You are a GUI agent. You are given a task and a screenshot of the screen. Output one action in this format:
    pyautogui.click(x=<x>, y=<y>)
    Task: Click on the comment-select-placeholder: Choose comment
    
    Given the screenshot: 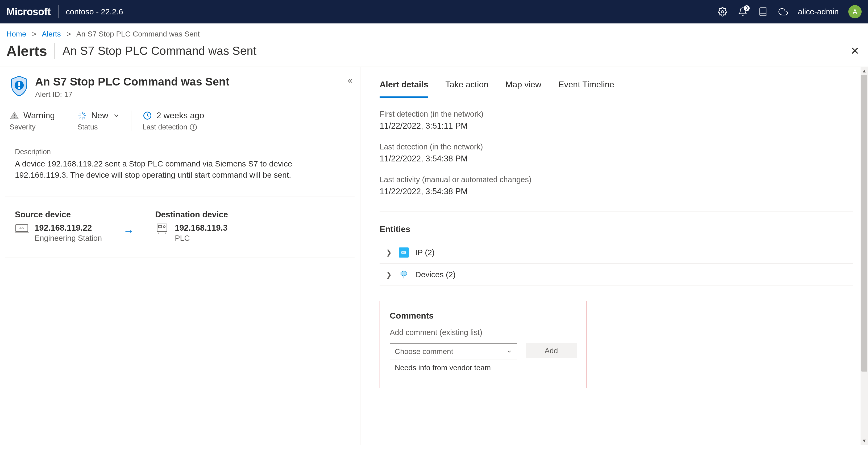 What is the action you would take?
    pyautogui.click(x=424, y=351)
    